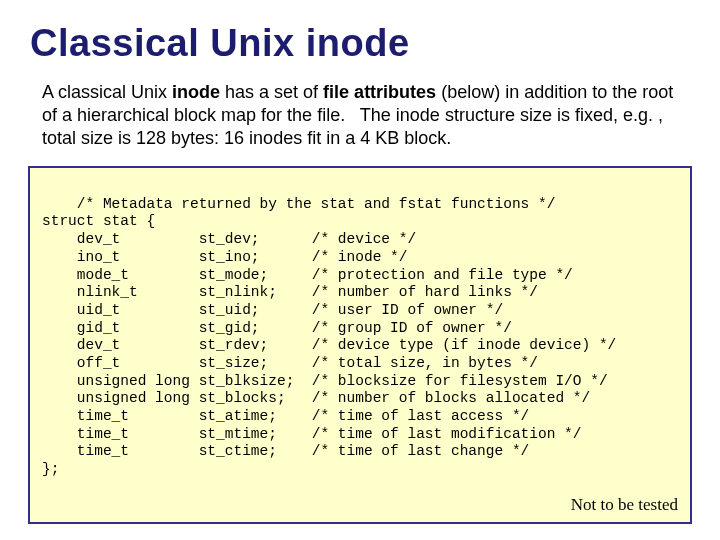  Describe the element at coordinates (362, 116) in the screenshot. I see `slide-body: A classical Unix inode has a set of file…` at that location.